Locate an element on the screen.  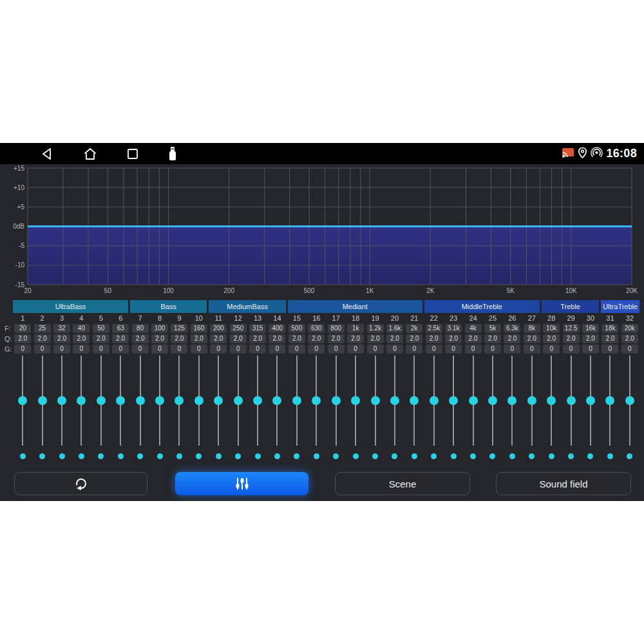
scene-button: Scene is located at coordinates (402, 484).